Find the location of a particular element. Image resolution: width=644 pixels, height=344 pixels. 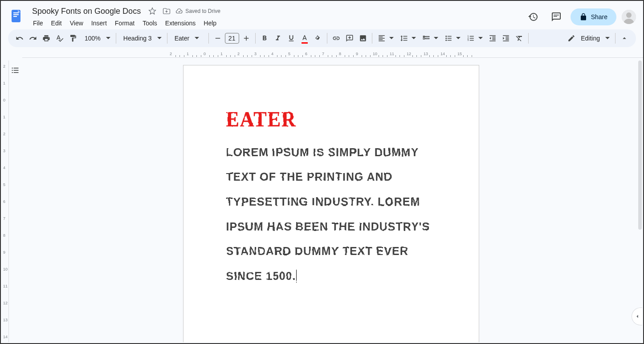

style-dropdown: Heading 3 is located at coordinates (142, 38).